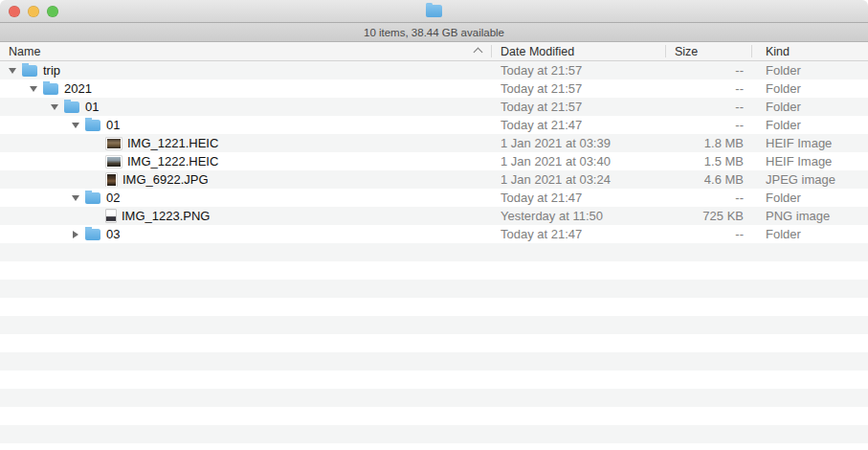  Describe the element at coordinates (78, 88) in the screenshot. I see `file-name: 2021` at that location.